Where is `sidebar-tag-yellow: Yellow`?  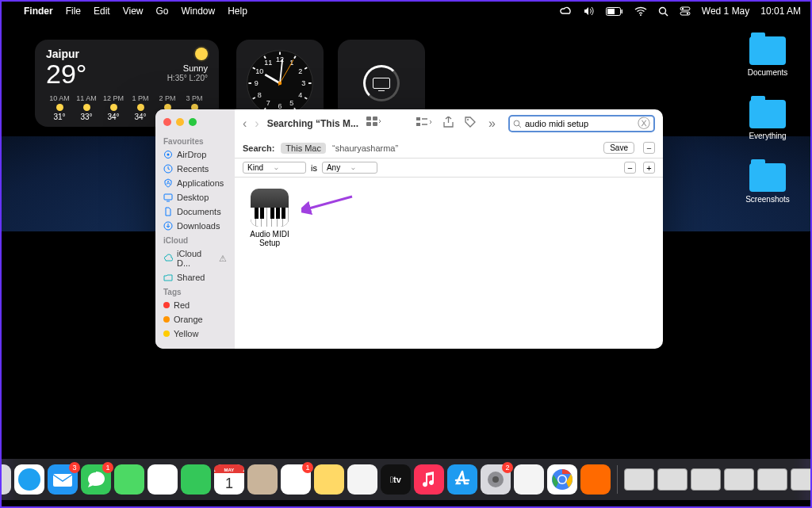
sidebar-tag-yellow: Yellow is located at coordinates (195, 334).